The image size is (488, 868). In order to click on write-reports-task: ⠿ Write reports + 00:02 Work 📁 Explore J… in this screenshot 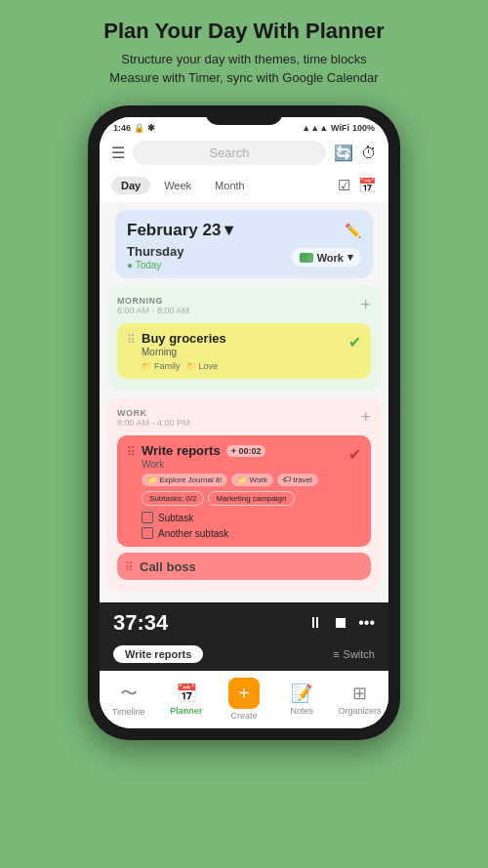, I will do `click(244, 491)`.